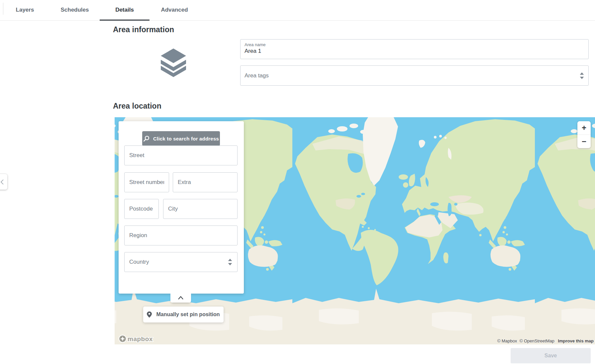 The width and height of the screenshot is (595, 364). What do you see at coordinates (298, 10) in the screenshot?
I see `tab-bar: Layers Schedules Details Advanced` at bounding box center [298, 10].